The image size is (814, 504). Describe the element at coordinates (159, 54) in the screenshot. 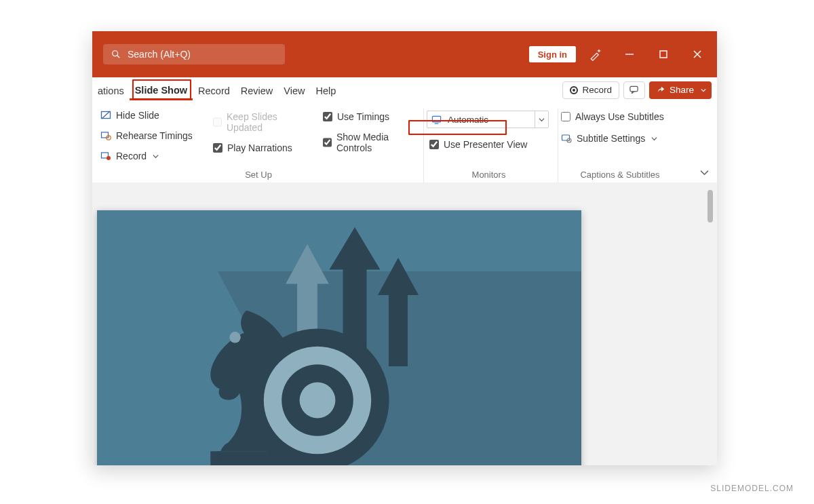

I see `search-placeholder: Search (Alt+Q)` at that location.